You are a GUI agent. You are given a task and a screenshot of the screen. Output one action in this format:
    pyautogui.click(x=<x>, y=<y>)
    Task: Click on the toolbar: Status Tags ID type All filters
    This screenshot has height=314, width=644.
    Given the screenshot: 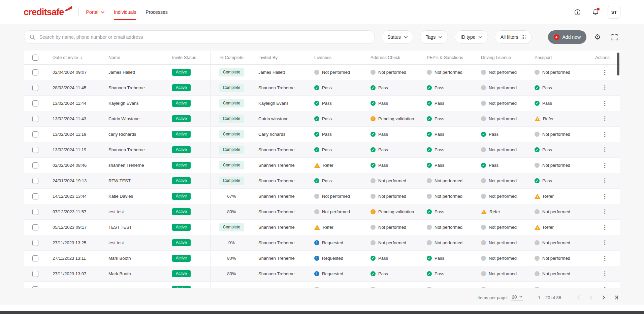 What is the action you would take?
    pyautogui.click(x=322, y=37)
    